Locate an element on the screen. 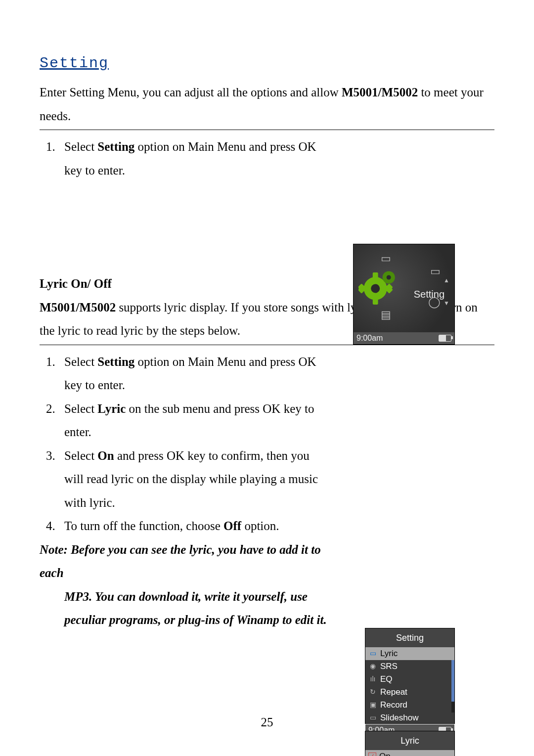 The height and width of the screenshot is (756, 534). step-2: Select Lyric on the sub menu and press O… is located at coordinates (184, 420).